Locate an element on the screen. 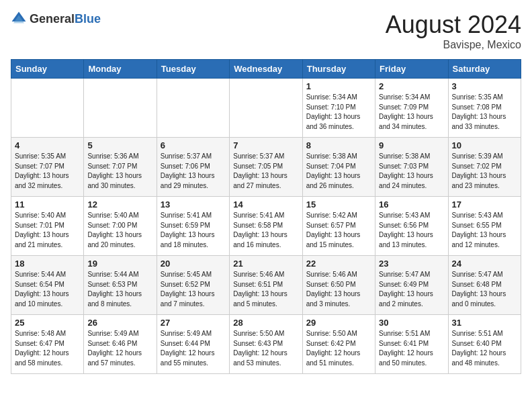  calendar-cell: 2Sunrise: 5:34 AM Sunset: 7:09 PM Daylig… is located at coordinates (412, 108).